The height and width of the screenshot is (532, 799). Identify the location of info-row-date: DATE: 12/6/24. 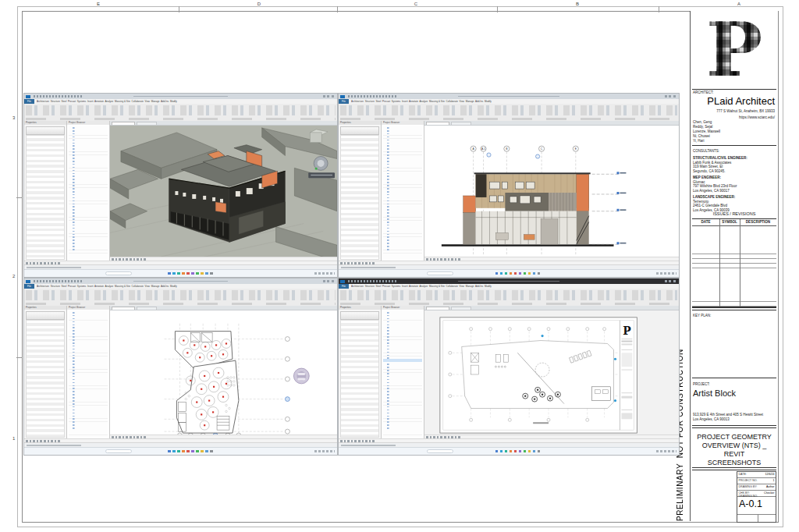
(757, 475).